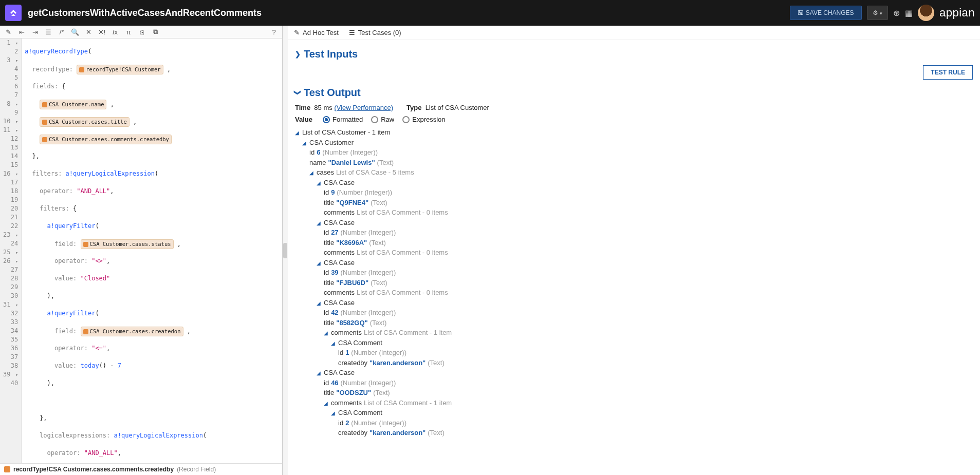  I want to click on line-gutter: 1 ▾23 ▾45678 ▾910 ▾11 ▾1213141516 ▾17181…, so click(11, 251).